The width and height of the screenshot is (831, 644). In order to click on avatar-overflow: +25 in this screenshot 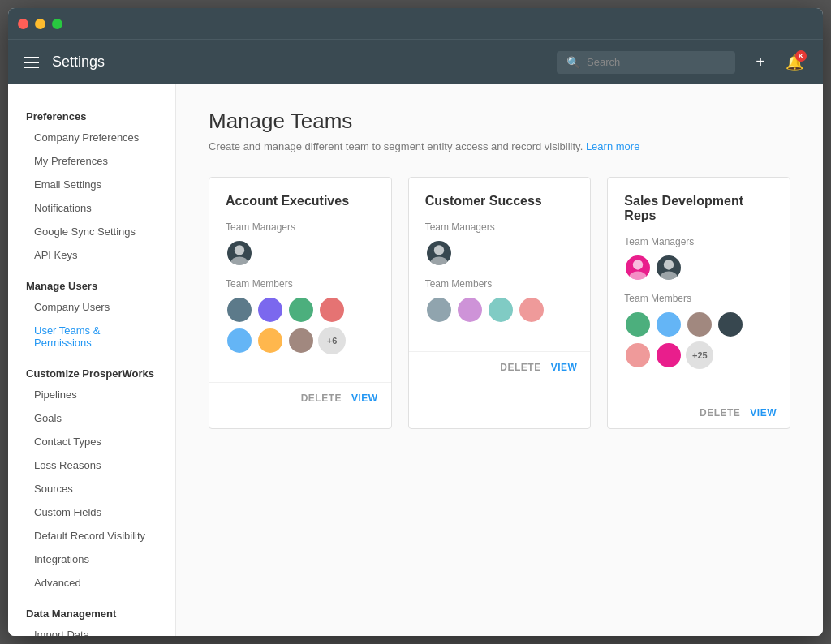, I will do `click(700, 355)`.